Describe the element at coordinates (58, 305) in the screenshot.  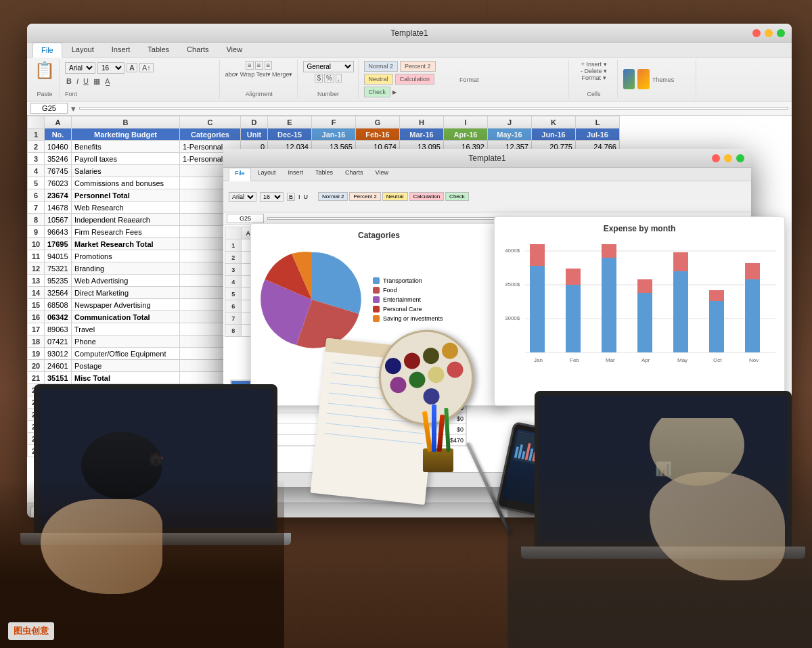
I see `cell-15-A: 68508` at that location.